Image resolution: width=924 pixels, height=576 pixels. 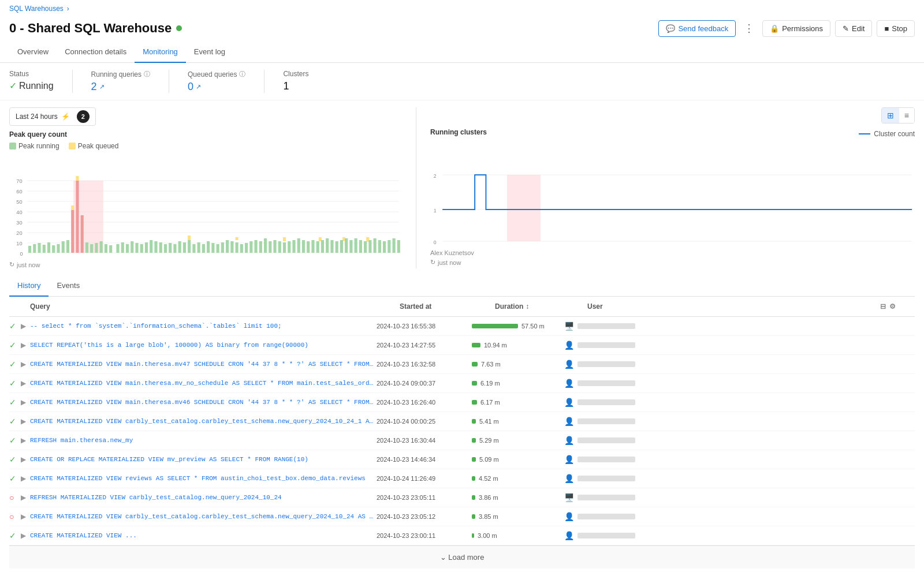 What do you see at coordinates (733, 306) in the screenshot?
I see `col-header-user: User` at bounding box center [733, 306].